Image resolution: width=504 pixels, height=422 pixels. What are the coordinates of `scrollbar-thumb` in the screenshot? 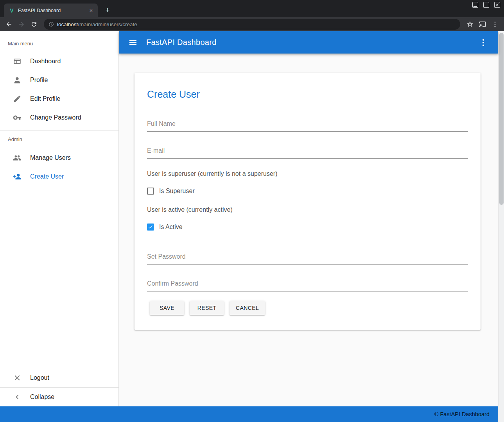 It's located at (501, 119).